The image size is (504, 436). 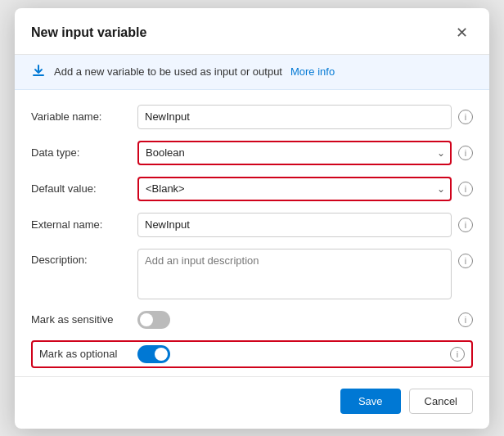 What do you see at coordinates (80, 152) in the screenshot?
I see `data-type-label: Data type:` at bounding box center [80, 152].